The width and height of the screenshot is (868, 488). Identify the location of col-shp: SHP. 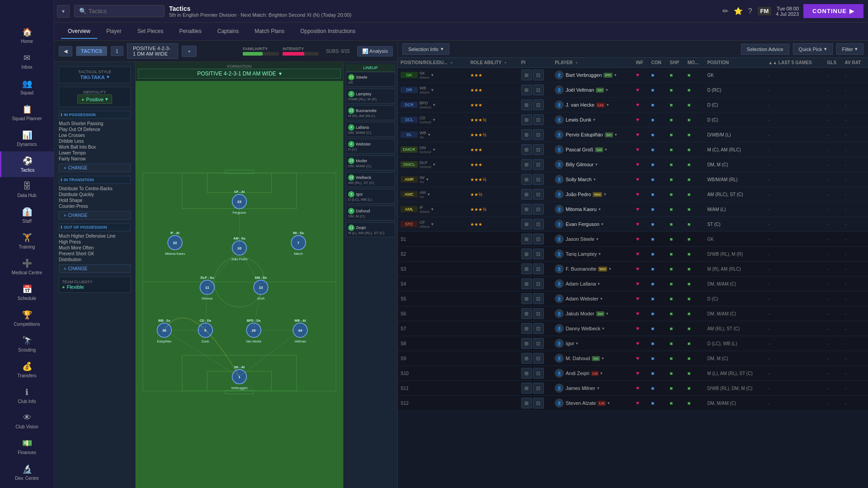
(676, 63).